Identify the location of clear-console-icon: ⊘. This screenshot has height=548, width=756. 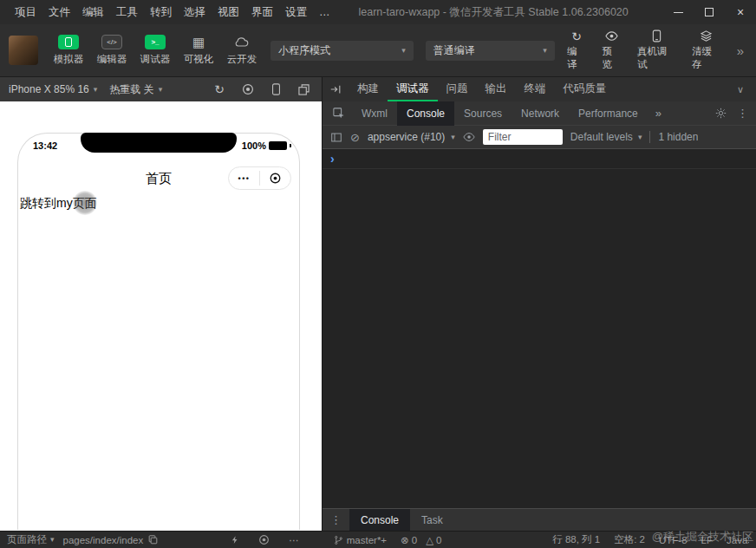
(355, 137).